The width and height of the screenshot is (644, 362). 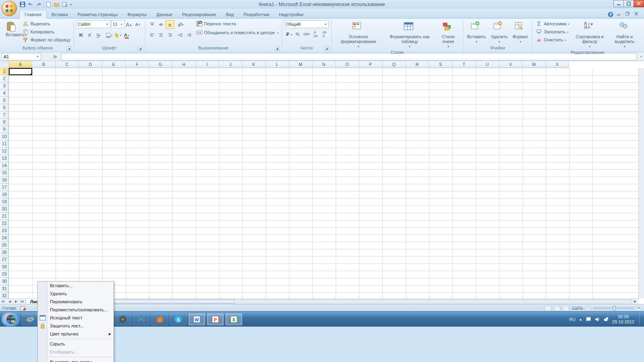 I want to click on row-header: 3, so click(x=4, y=86).